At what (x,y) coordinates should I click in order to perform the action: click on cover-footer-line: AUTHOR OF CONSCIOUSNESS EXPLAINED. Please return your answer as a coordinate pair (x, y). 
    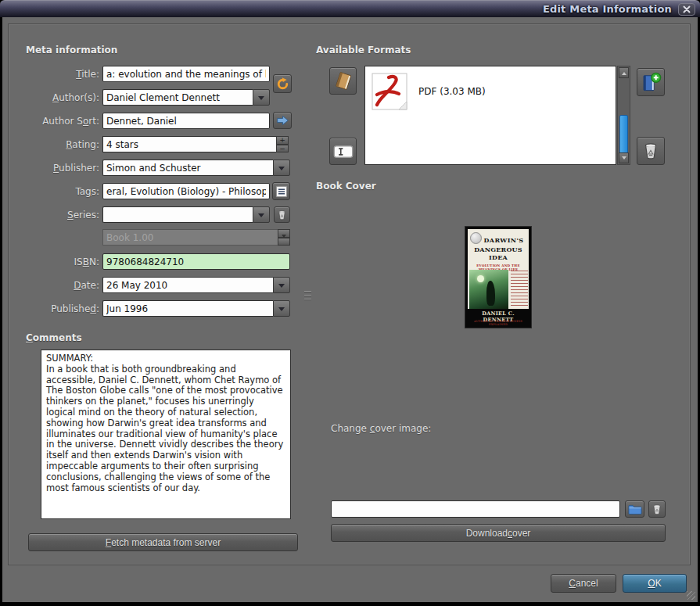
    Looking at the image, I should click on (498, 323).